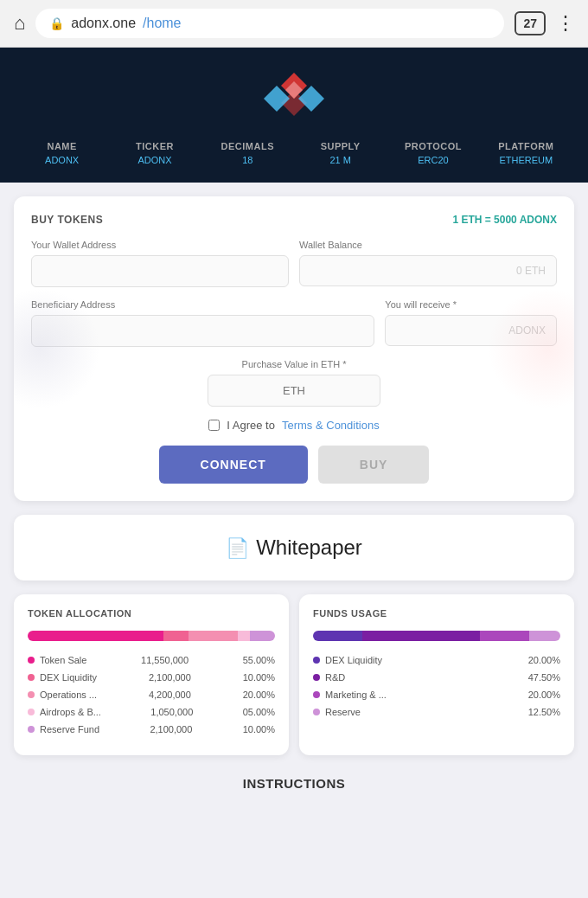 This screenshot has width=588, height=898. I want to click on supply-value: 21 M, so click(341, 160).